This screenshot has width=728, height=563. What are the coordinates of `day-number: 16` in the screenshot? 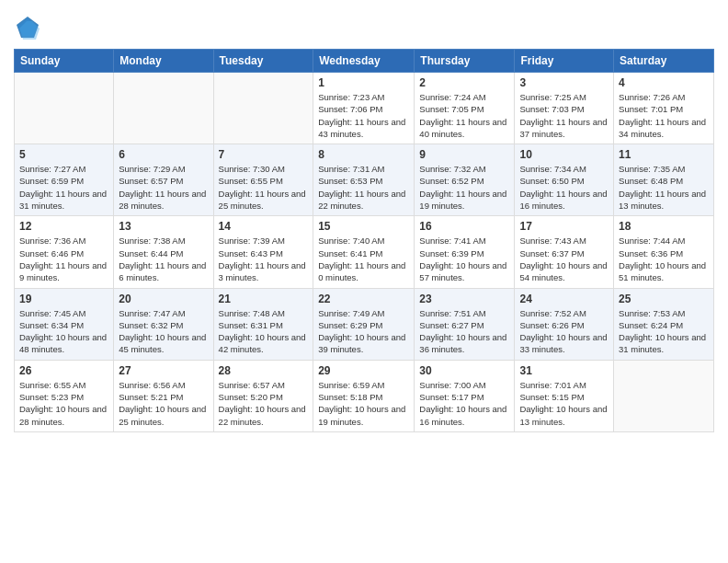 It's located at (464, 226).